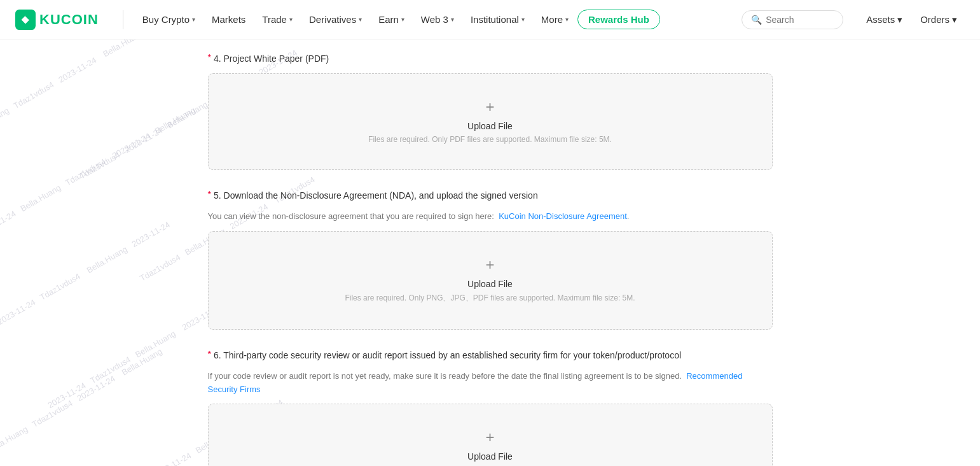  I want to click on nav-trade-label: Trade, so click(275, 19).